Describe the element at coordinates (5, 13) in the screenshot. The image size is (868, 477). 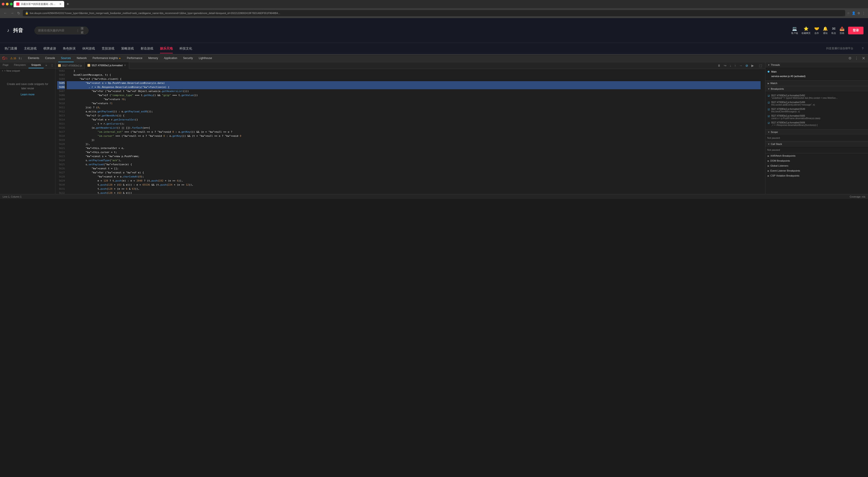
I see `back-button: ←` at that location.